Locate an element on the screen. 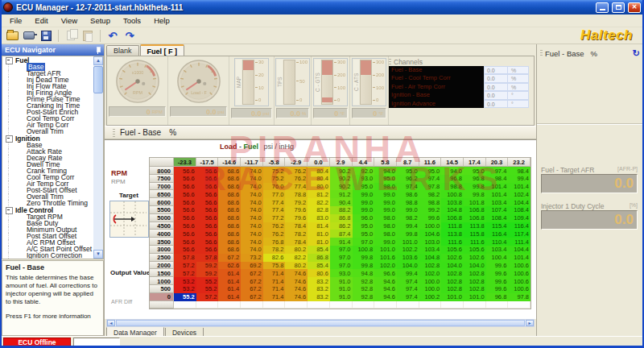 The height and width of the screenshot is (348, 644). row-header: 1500 is located at coordinates (162, 273).